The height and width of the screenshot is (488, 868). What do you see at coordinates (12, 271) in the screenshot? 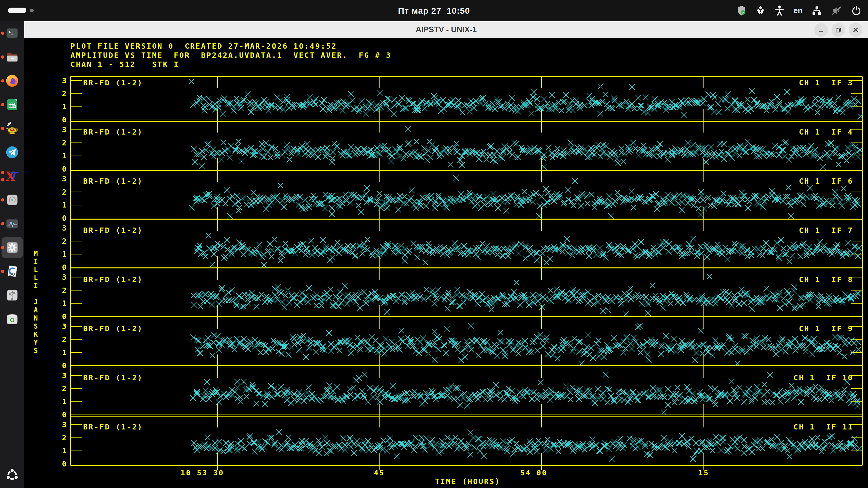
I see `dock-item-document-viewer` at bounding box center [12, 271].